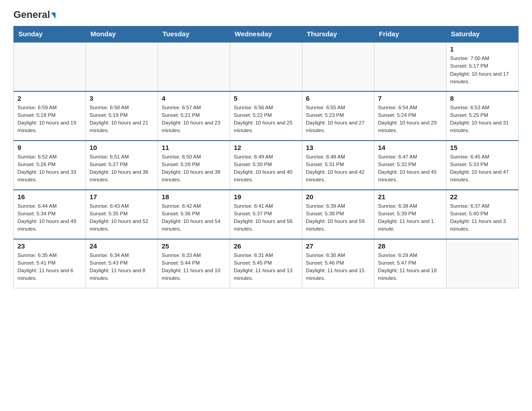  I want to click on day-info: Sunrise: 6:45 AMSunset: 5:33 PMDaylight:…, so click(482, 168).